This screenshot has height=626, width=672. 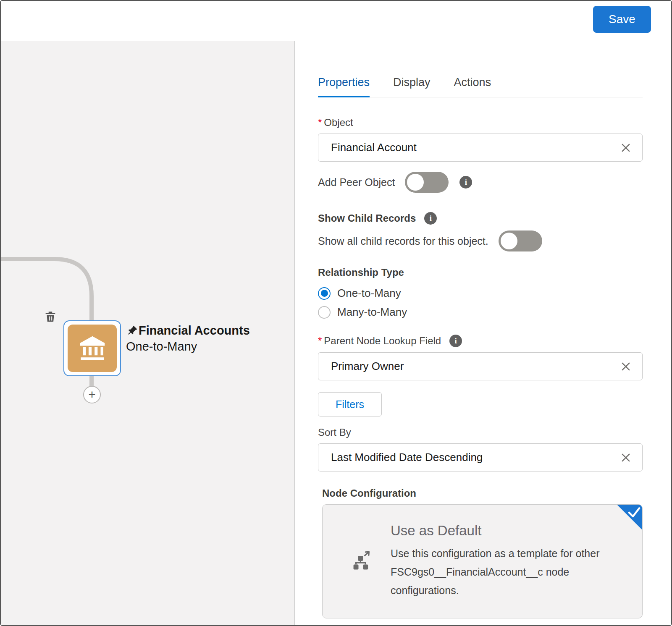 What do you see at coordinates (403, 241) in the screenshot?
I see `show-child-records-desc: Show all child records for this object.` at bounding box center [403, 241].